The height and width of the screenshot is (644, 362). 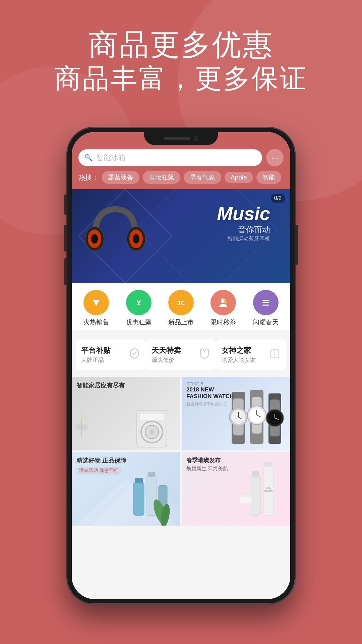 I want to click on search-bar: 🔍 智能冰箱 ···, so click(x=181, y=160).